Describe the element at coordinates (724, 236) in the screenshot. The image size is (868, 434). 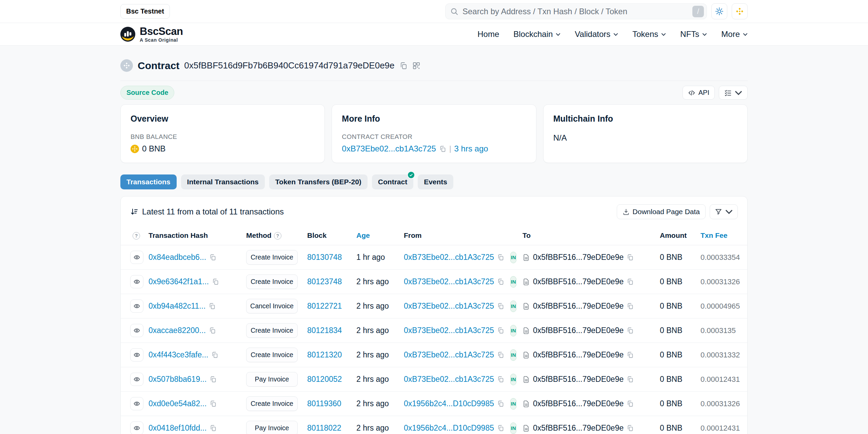
I see `col-txn-fee: Txn Fee` at that location.